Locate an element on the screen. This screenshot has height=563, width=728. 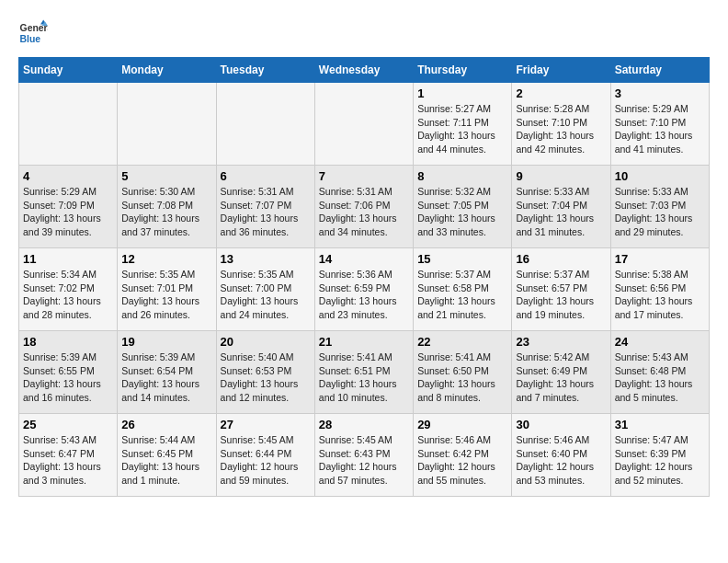
logo: General Blue is located at coordinates (35, 33).